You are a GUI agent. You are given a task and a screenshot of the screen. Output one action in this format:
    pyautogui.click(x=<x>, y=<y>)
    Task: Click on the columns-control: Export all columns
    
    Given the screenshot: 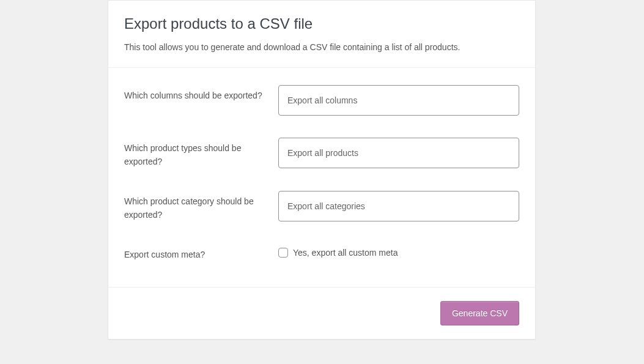 What is the action you would take?
    pyautogui.click(x=399, y=100)
    